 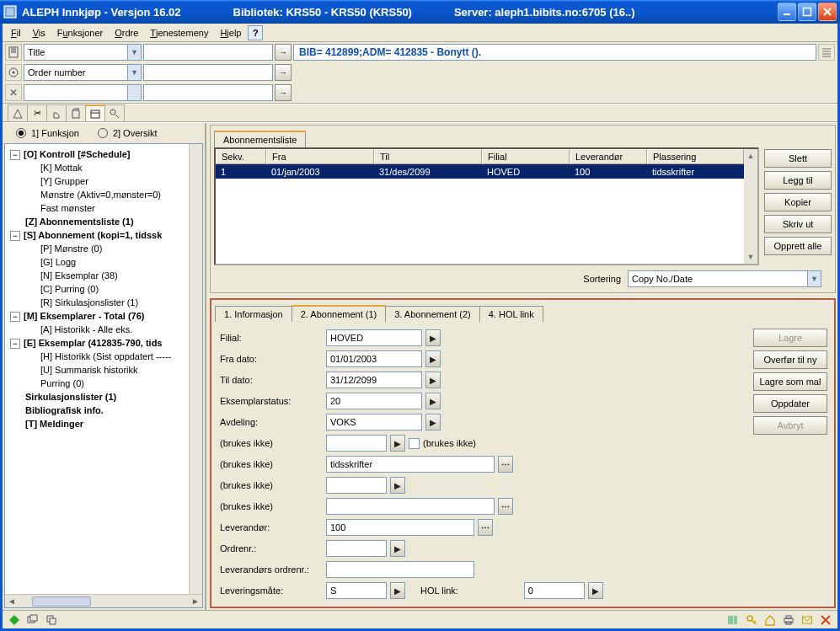 What do you see at coordinates (511, 313) in the screenshot?
I see `tab-hol: 4. HOL link` at bounding box center [511, 313].